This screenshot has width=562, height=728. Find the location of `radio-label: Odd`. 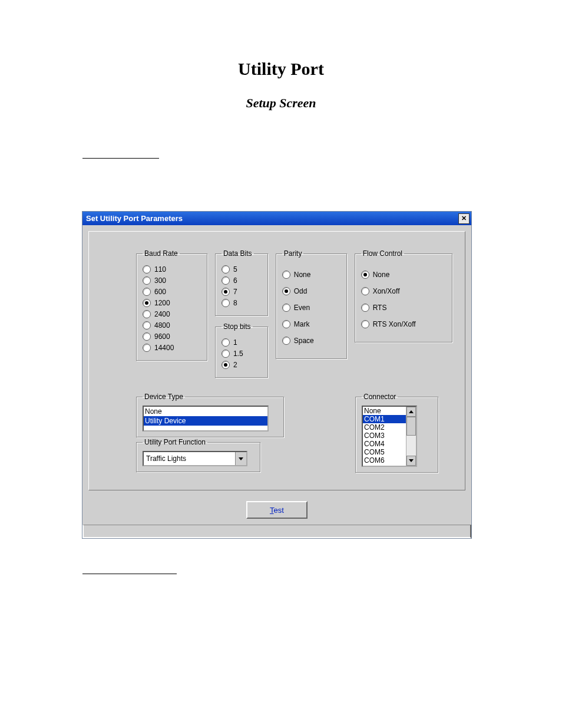

radio-label: Odd is located at coordinates (300, 291).